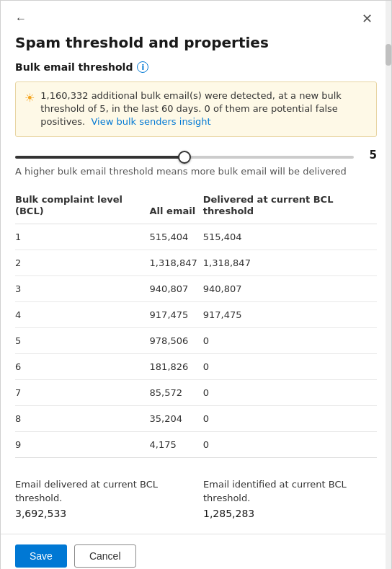 Image resolution: width=392 pixels, height=569 pixels. I want to click on back-button: ←, so click(24, 19).